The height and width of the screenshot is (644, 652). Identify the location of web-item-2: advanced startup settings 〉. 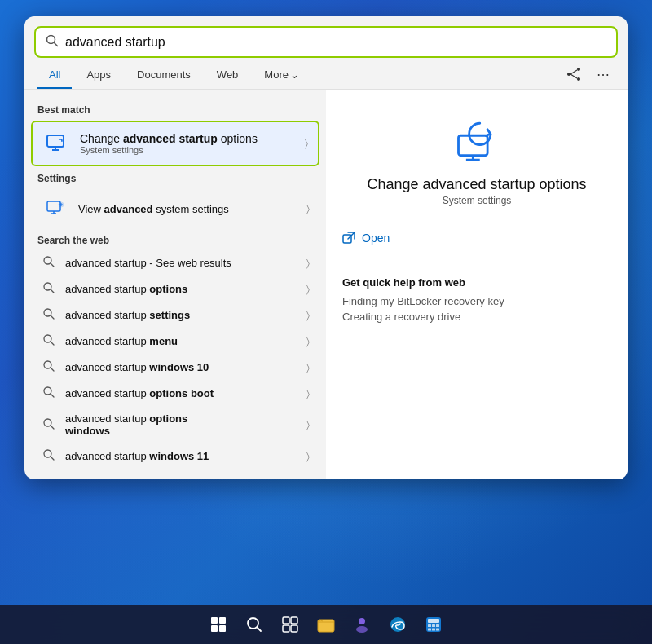
(175, 315).